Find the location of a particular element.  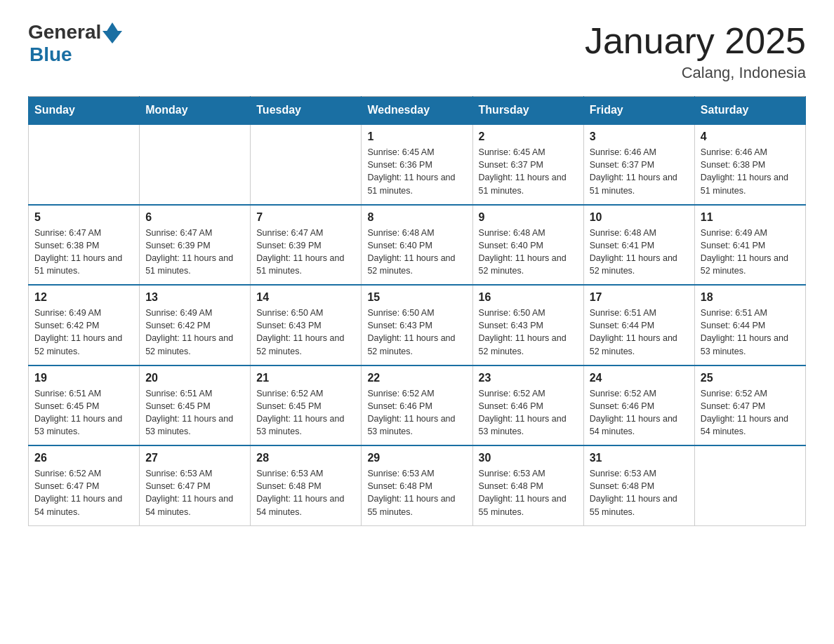

day-number: 26 is located at coordinates (84, 458).